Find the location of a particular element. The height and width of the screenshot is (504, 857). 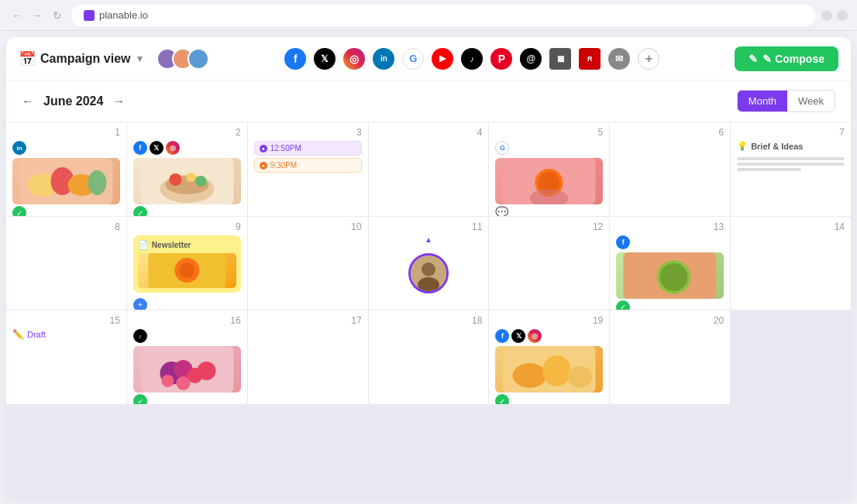

user-avatar-ring is located at coordinates (428, 273).